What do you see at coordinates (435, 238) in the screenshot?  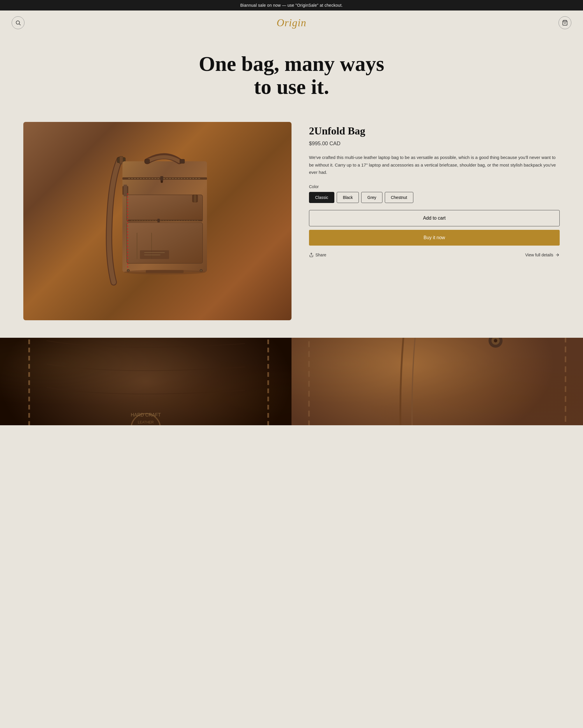 I see `buy-now-button: Buy it now` at bounding box center [435, 238].